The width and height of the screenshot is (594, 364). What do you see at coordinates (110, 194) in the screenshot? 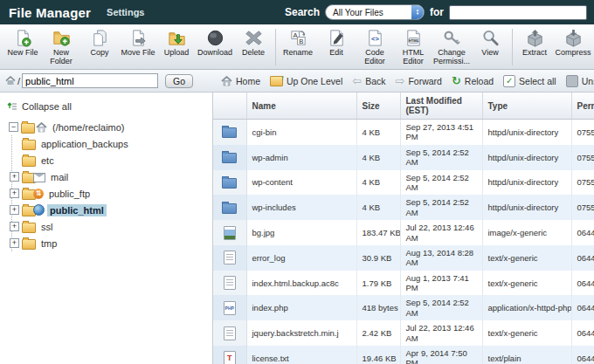
I see `tree-item: public_ftp` at bounding box center [110, 194].